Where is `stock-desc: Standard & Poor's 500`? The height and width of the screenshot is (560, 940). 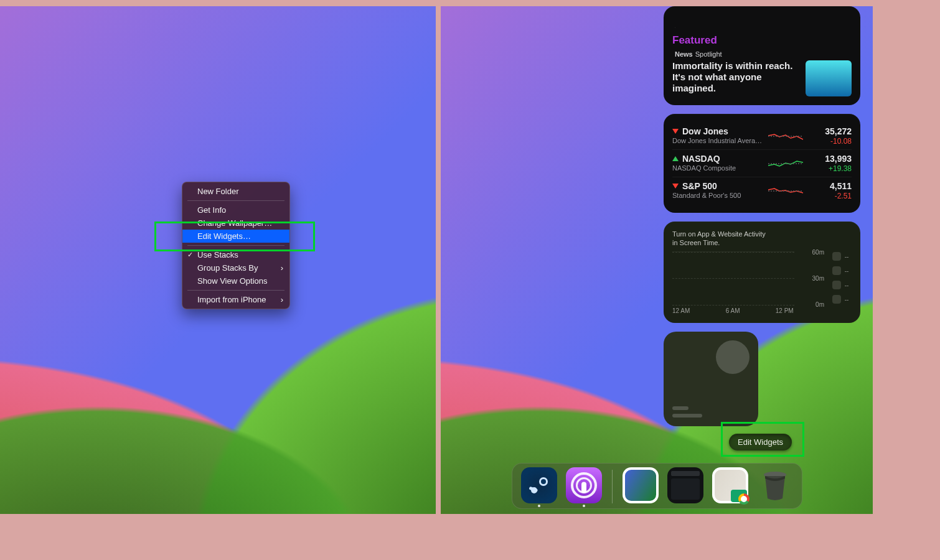 stock-desc: Standard & Poor's 500 is located at coordinates (718, 195).